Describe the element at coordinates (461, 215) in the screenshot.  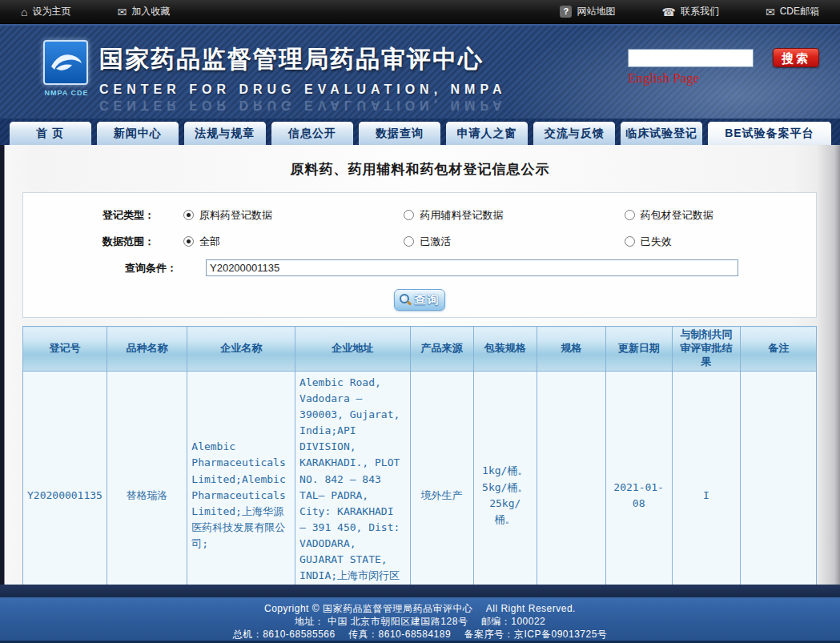
I see `radio-excipient-label: 药用辅料登记数据` at that location.